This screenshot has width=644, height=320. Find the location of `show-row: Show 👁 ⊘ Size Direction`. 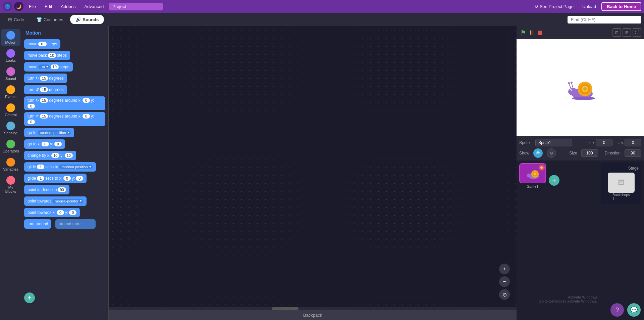

show-row: Show 👁 ⊘ Size Direction is located at coordinates (580, 153).